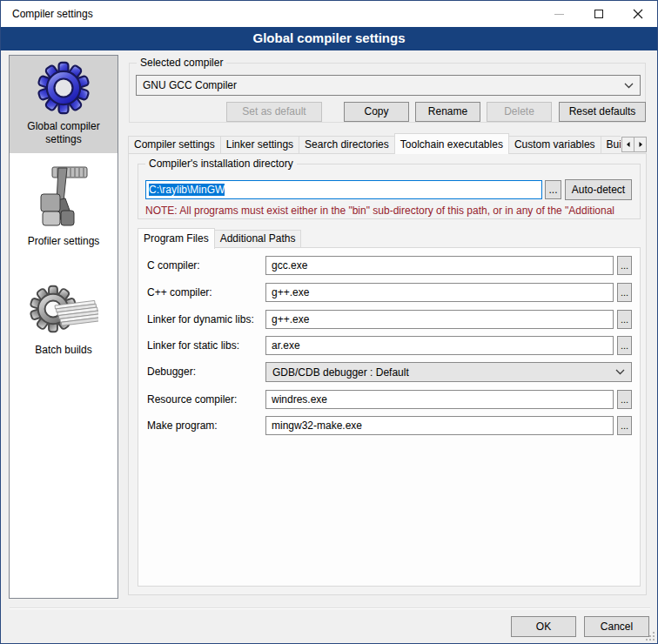 The height and width of the screenshot is (644, 658). Describe the element at coordinates (329, 14) in the screenshot. I see `titlebar: Compiler settings` at that location.